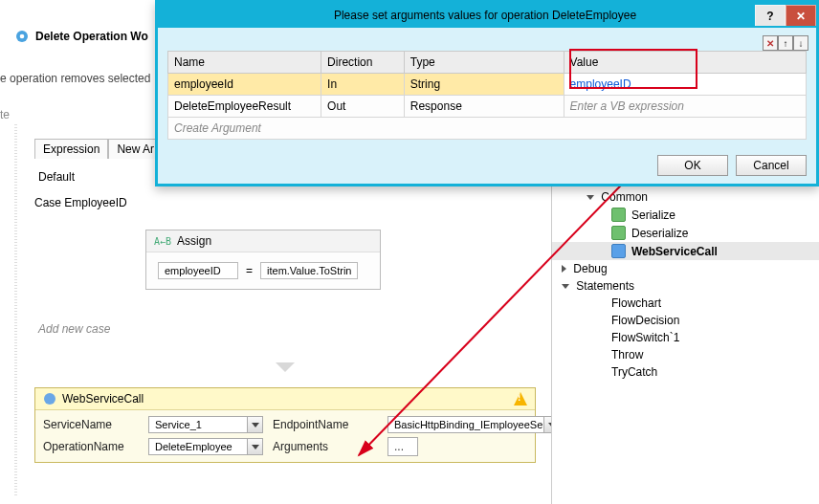 The image size is (819, 504). Describe the element at coordinates (685, 84) in the screenshot. I see `cell-value` at that location.